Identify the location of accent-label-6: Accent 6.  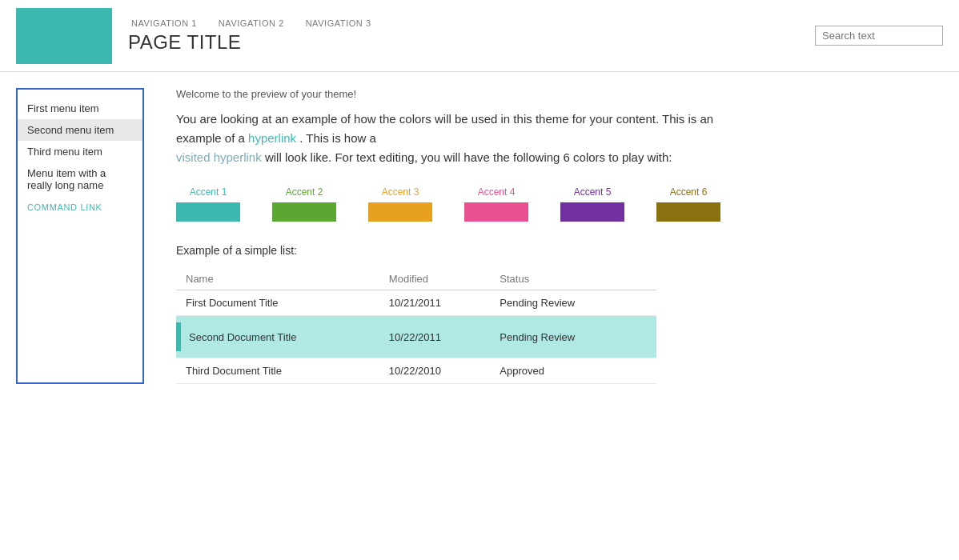
(688, 192).